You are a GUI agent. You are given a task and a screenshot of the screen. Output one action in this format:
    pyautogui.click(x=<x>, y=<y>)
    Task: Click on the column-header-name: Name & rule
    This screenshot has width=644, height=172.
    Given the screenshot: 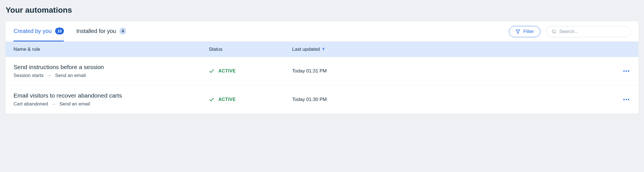 What is the action you would take?
    pyautogui.click(x=111, y=49)
    